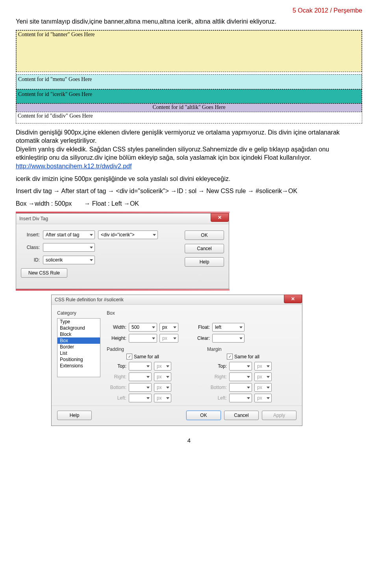 The image size is (378, 588). What do you see at coordinates (128, 235) in the screenshot?
I see `insert-target-combo: <div id="icerik">` at bounding box center [128, 235].